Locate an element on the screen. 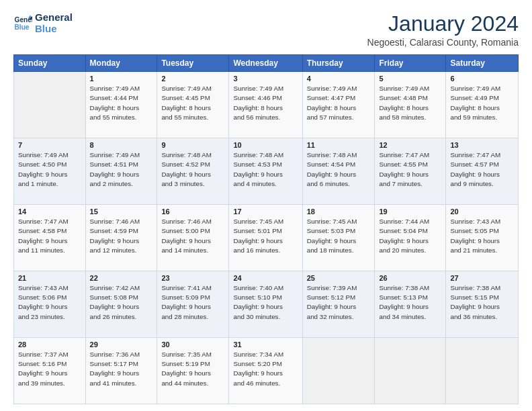  day-info: Sunrise: 7:47 AMSunset: 4:55 PMDaylight:… is located at coordinates (410, 169).